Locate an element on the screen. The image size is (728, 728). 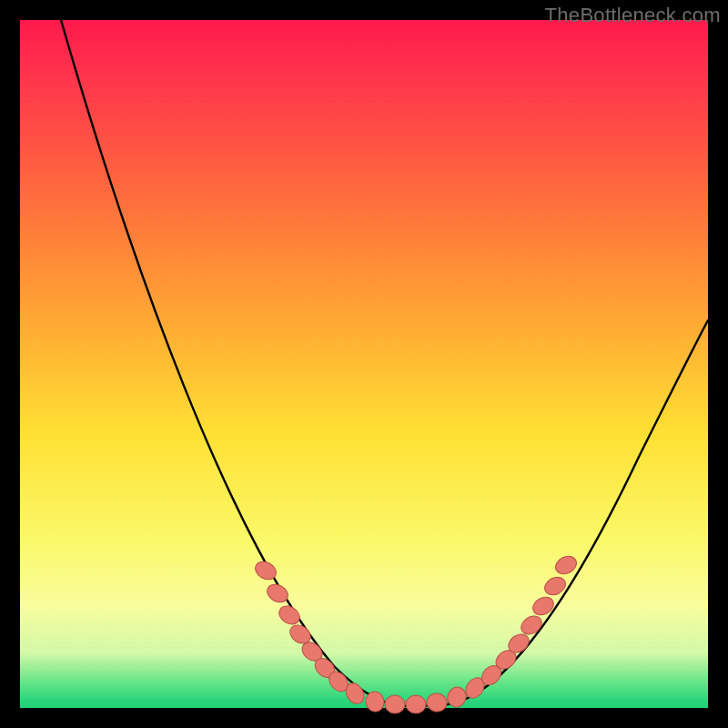
watermark-text: TheBottleneck.com is located at coordinates (633, 15).